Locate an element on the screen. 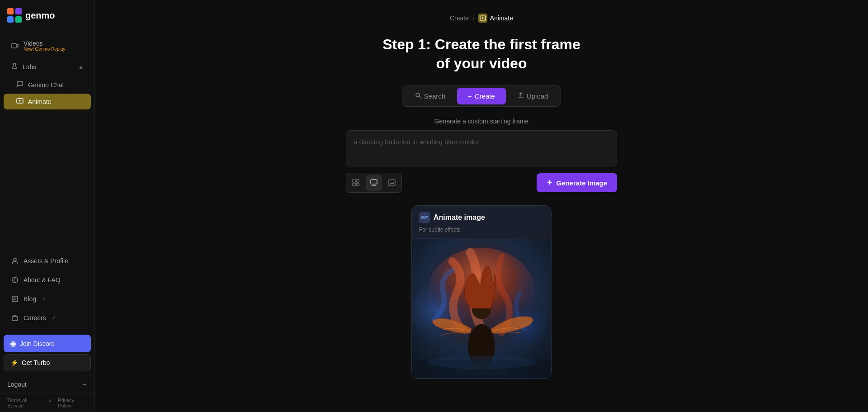 The image size is (868, 412). sidebar-item-assets-profile: Assets & Profile is located at coordinates (47, 261).